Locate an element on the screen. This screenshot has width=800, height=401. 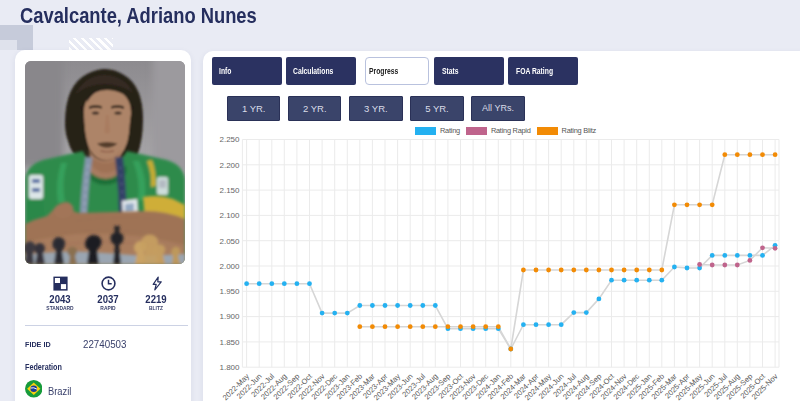
svg-text: 2.200 is located at coordinates (230, 166).